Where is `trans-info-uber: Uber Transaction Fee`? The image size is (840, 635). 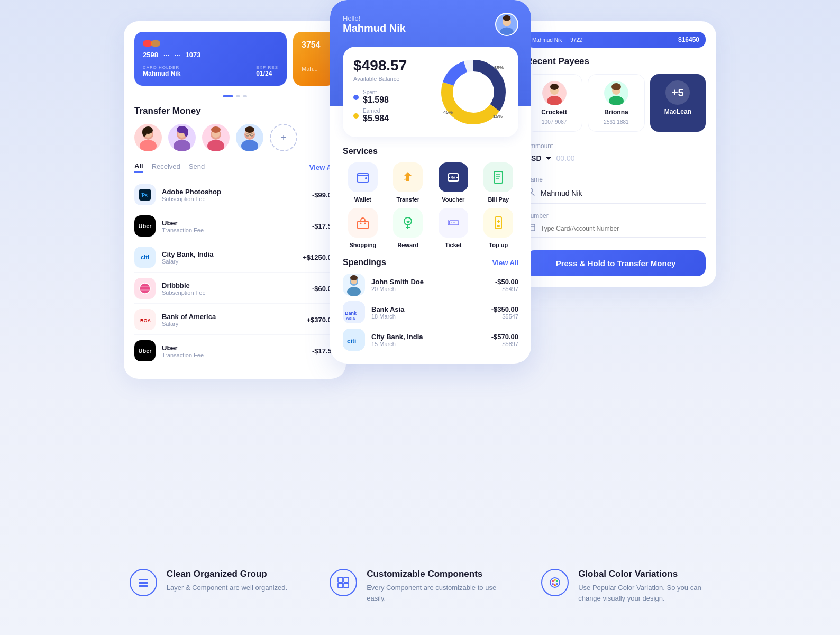
trans-info-uber: Uber Transaction Fee is located at coordinates (234, 226).